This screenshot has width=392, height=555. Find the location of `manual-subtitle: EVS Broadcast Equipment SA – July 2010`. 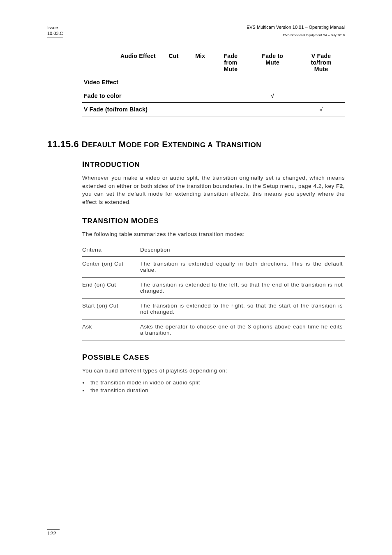

manual-subtitle: EVS Broadcast Equipment SA – July 2010 is located at coordinates (314, 36).